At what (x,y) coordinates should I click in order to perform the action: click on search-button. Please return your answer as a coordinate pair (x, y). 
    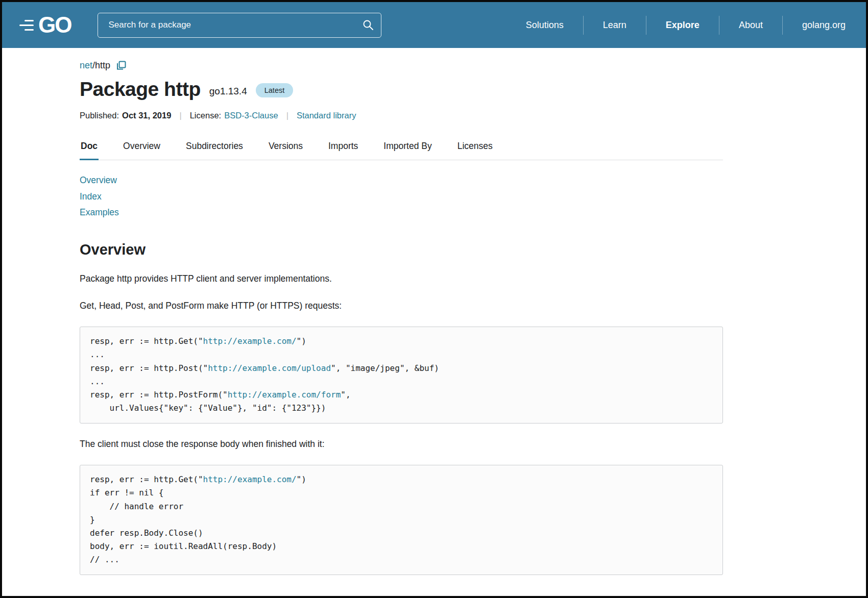
    Looking at the image, I should click on (368, 25).